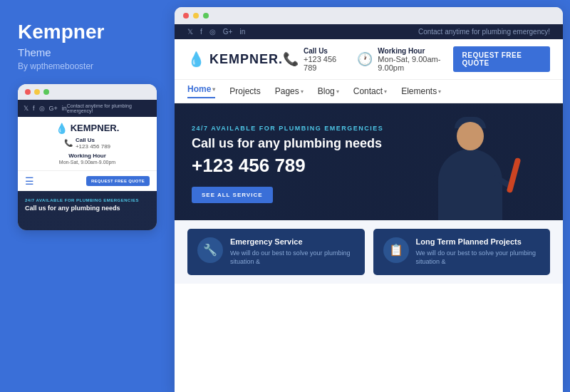  Describe the element at coordinates (87, 211) in the screenshot. I see `mobile-hero: 24/7 AVAILABLE FOR PLUMBING EMERGENCIES …` at that location.